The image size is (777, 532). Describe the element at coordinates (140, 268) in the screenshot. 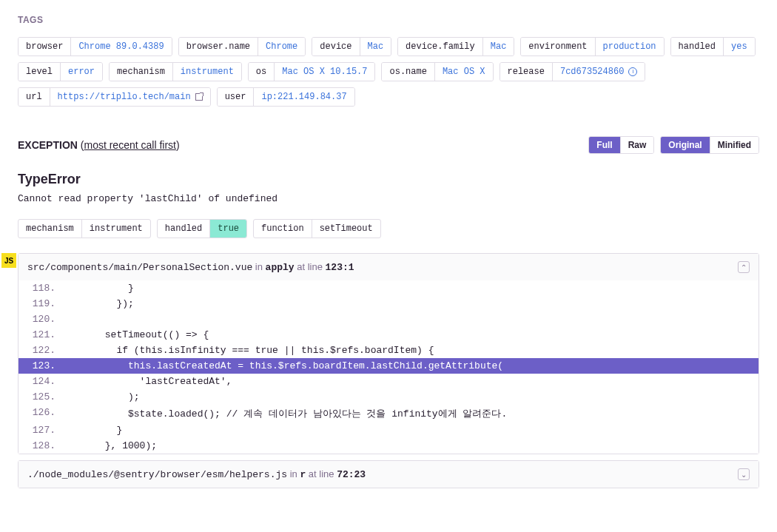

I see `frame-file: src/components/main/PersonalSection.vue` at that location.